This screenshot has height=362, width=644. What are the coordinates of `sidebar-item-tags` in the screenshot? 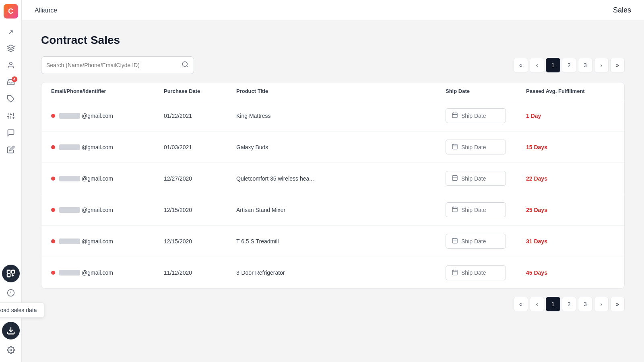 It's located at (11, 100).